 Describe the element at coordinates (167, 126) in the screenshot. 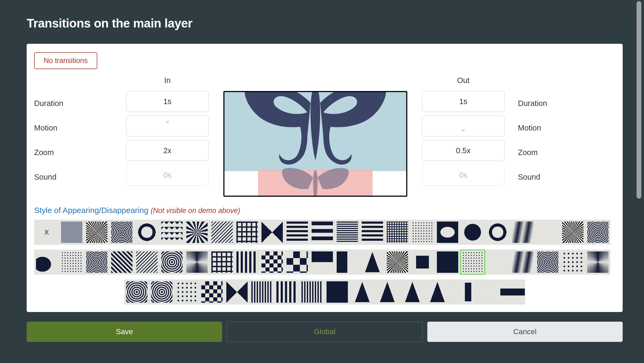

I see `in-motion-input` at that location.